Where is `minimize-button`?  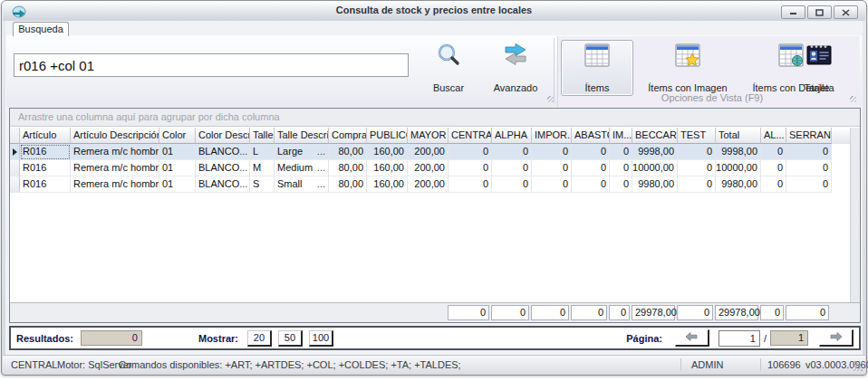 minimize-button is located at coordinates (794, 13).